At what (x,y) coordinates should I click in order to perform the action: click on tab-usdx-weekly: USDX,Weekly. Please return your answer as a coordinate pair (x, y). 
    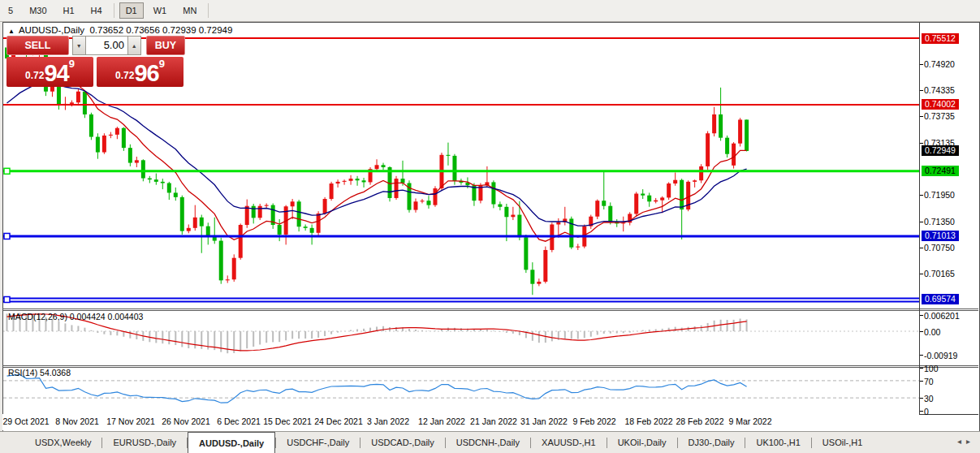
    Looking at the image, I should click on (63, 442).